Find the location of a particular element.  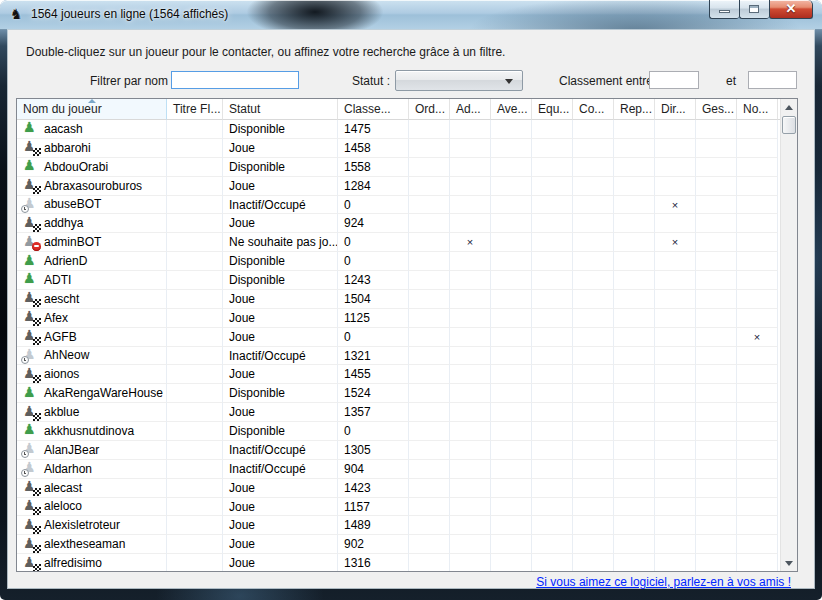

column-header-0: Nom du joueur is located at coordinates (92, 110).